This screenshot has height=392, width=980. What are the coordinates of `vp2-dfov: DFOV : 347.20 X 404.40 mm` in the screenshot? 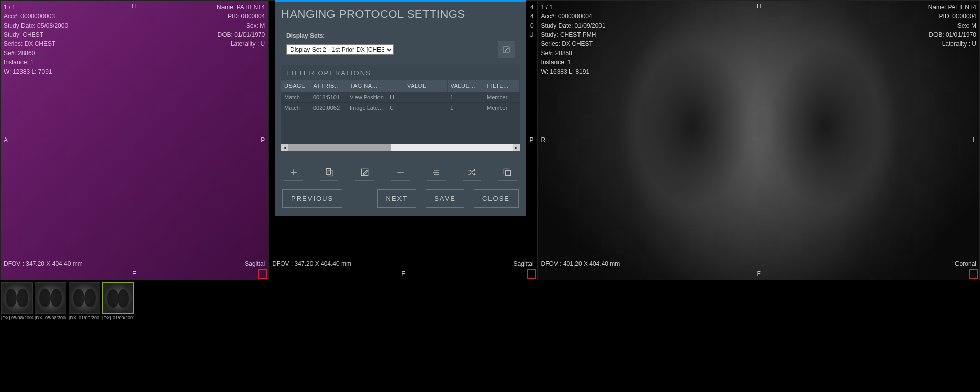 It's located at (312, 264).